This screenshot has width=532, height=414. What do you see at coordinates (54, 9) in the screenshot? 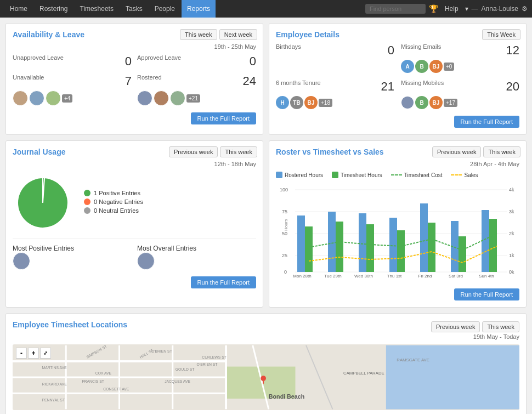
I see `nav-rostering: Rostering` at bounding box center [54, 9].